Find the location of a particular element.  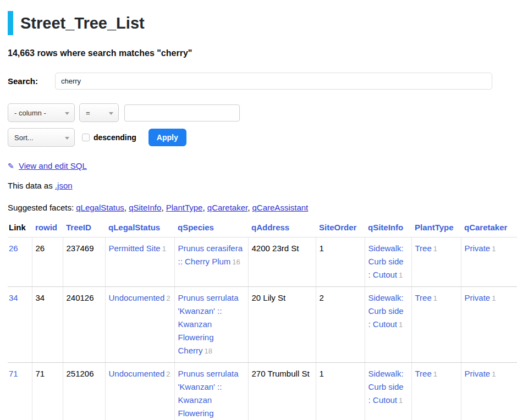

cell-qlegalstatus: Undocumented2 is located at coordinates (140, 325).